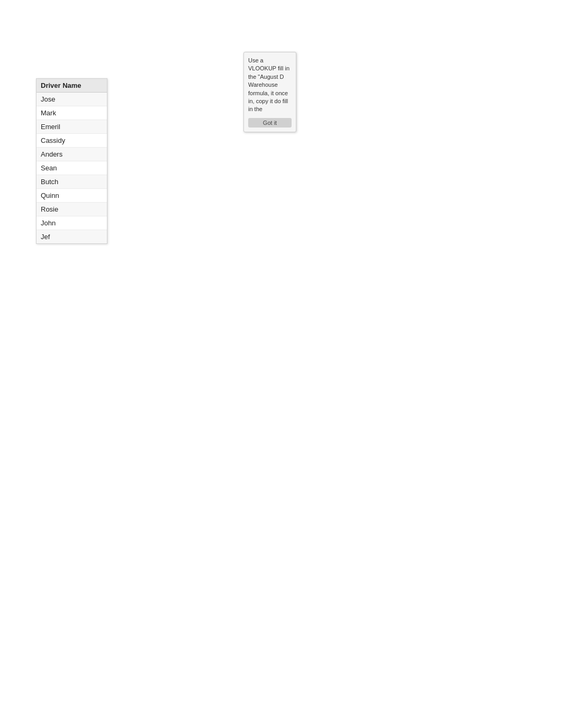 This screenshot has width=562, height=728. I want to click on tooltip-got-it-button: Got it, so click(270, 123).